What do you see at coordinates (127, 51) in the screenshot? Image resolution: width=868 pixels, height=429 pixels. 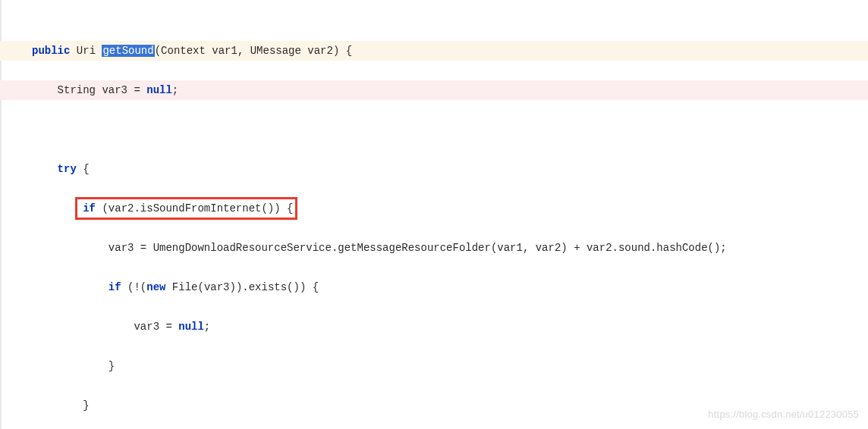 I see `method-name-selected: getSound` at bounding box center [127, 51].